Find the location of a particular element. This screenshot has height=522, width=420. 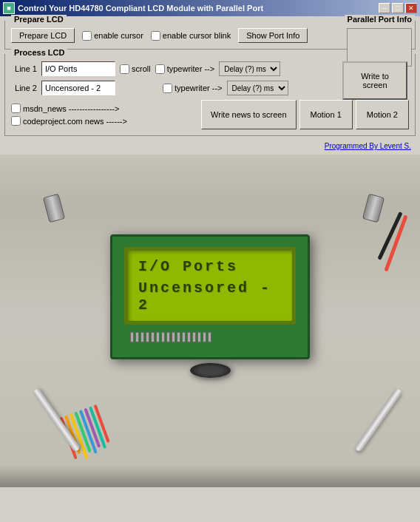

typewriter2-checkbox-wrap: typewriter --> is located at coordinates (192, 89).